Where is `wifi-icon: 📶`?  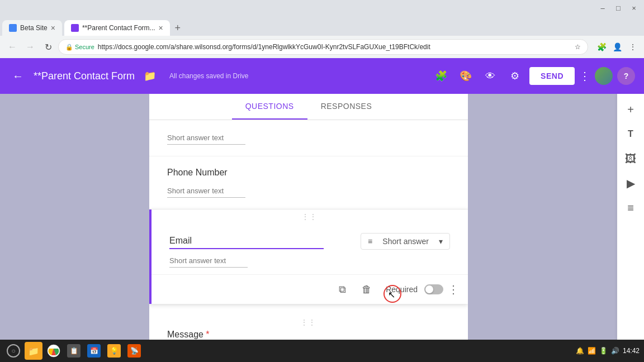 wifi-icon: 📶 is located at coordinates (591, 351).